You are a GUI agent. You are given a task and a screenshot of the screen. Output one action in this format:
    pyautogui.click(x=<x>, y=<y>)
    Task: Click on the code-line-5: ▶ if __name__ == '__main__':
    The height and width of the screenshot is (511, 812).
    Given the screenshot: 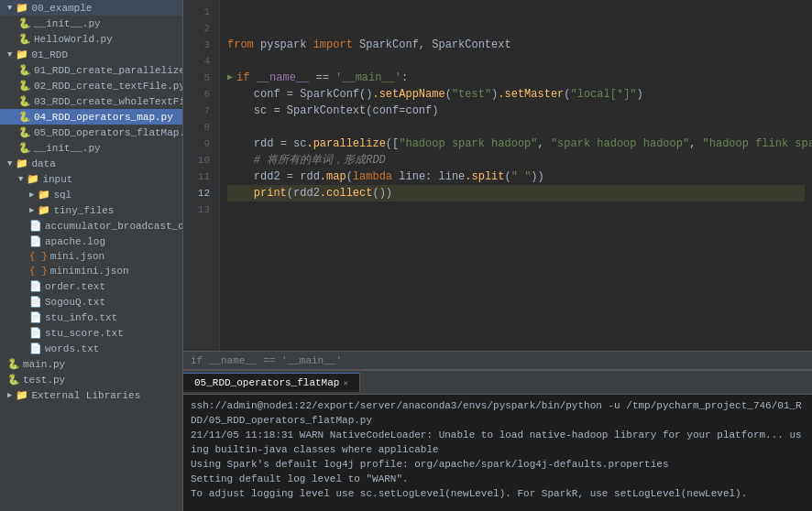 What is the action you would take?
    pyautogui.click(x=516, y=78)
    